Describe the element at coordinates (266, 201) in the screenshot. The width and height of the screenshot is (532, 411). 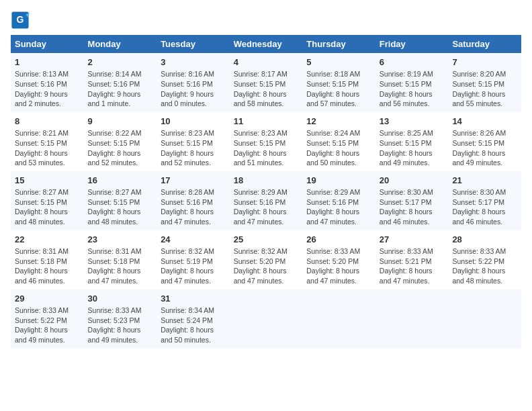
I see `day-cell: 18Sunrise: 8:29 AM Sunset: 5:16 PM Dayli…` at that location.